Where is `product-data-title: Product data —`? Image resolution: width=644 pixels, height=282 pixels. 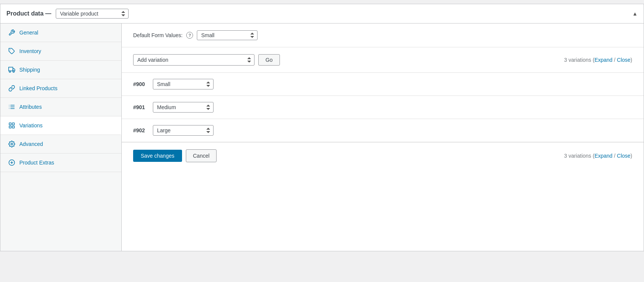 product-data-title: Product data — is located at coordinates (29, 14).